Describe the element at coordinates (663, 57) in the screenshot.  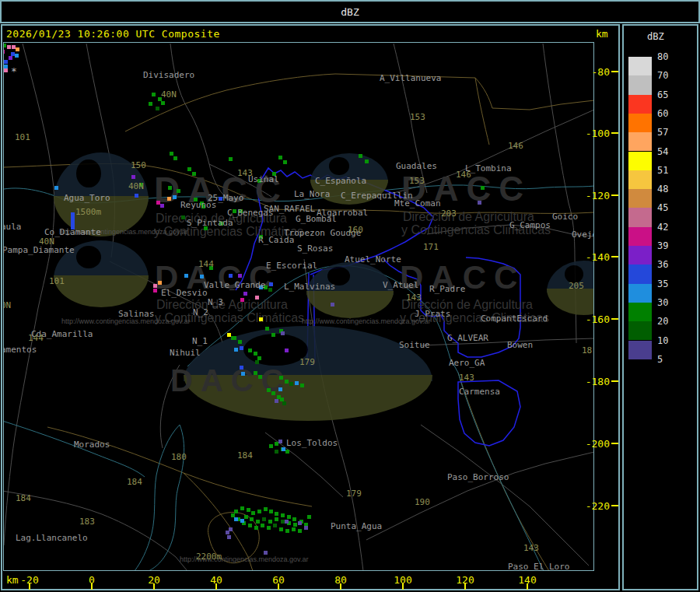
I see `legend-scale-label: 80` at that location.